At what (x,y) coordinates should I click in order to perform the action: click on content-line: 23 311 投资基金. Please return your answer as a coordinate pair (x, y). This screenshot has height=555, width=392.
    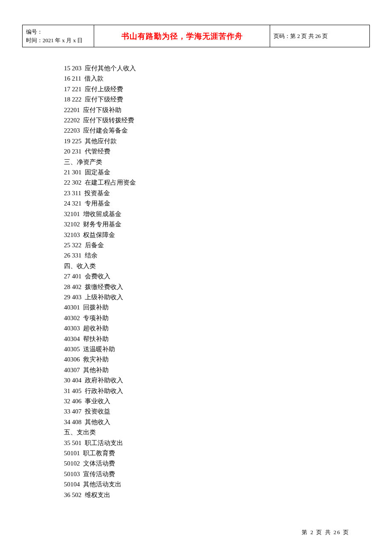
    Looking at the image, I should click on (100, 193).